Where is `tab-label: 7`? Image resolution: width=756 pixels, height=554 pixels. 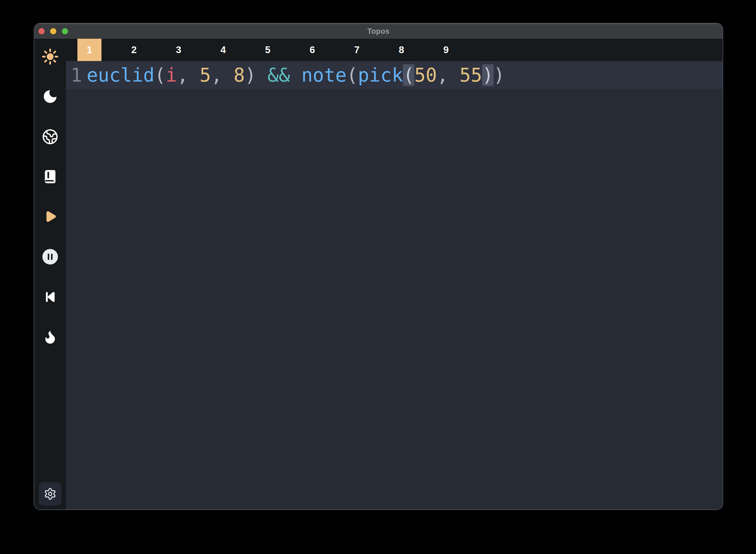
tab-label: 7 is located at coordinates (357, 50).